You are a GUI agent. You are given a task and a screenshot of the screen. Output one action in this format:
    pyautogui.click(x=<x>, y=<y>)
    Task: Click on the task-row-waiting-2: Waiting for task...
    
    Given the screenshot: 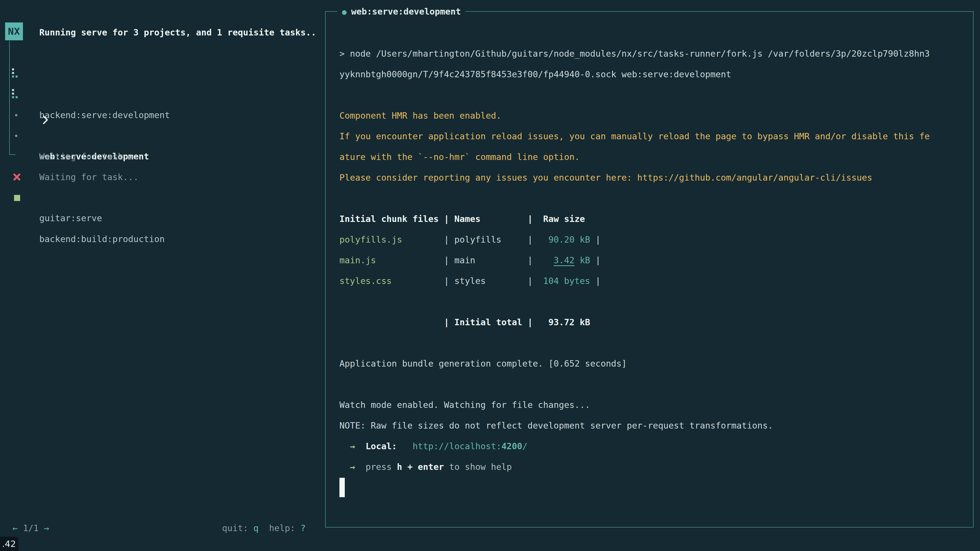 What is the action you would take?
    pyautogui.click(x=158, y=136)
    